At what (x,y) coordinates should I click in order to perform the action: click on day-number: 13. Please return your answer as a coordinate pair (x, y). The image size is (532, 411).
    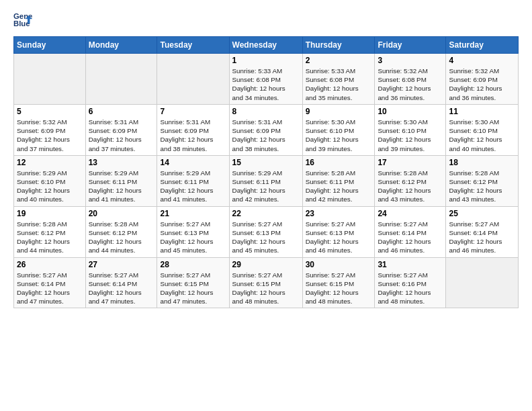
    Looking at the image, I should click on (122, 163).